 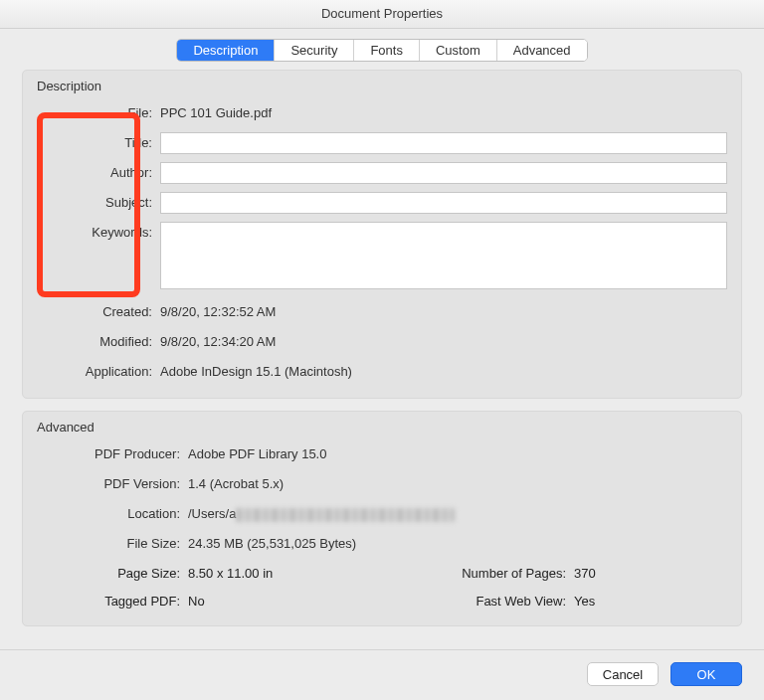 What do you see at coordinates (444, 256) in the screenshot?
I see `keywords-input` at bounding box center [444, 256].